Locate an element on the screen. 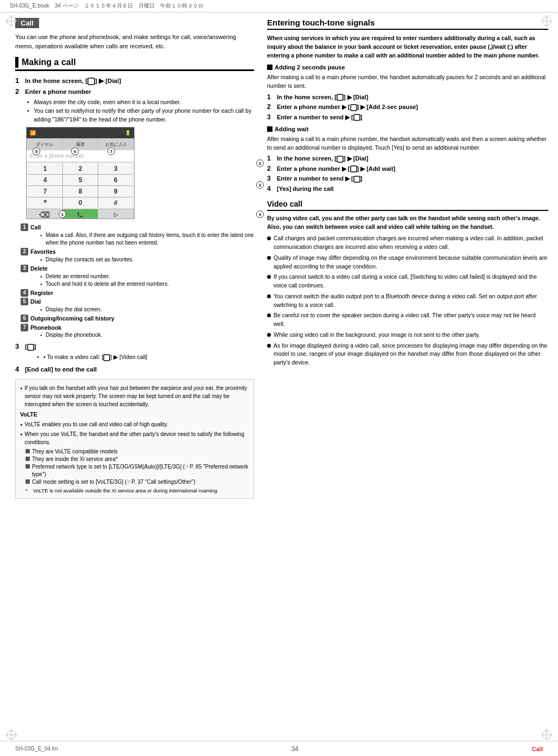 The width and height of the screenshot is (558, 756). adding2sec-body: After making a call to a main phone numb… is located at coordinates (408, 82).